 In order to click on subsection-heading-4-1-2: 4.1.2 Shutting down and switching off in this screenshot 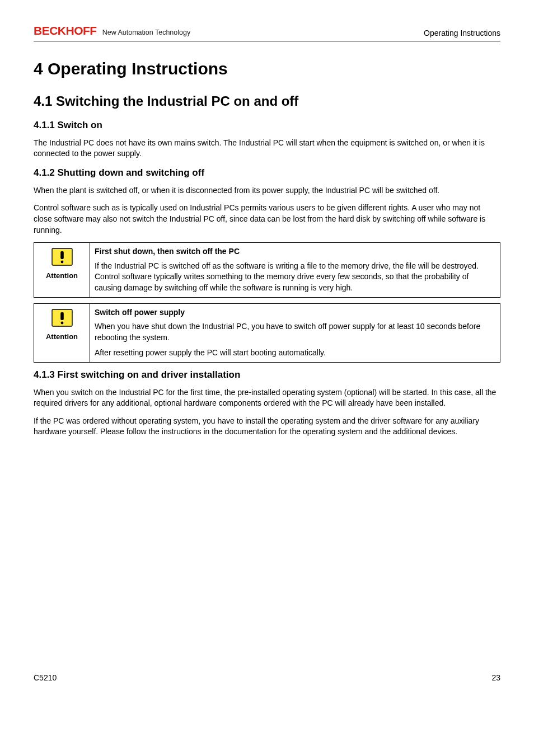, I will do `click(267, 173)`.